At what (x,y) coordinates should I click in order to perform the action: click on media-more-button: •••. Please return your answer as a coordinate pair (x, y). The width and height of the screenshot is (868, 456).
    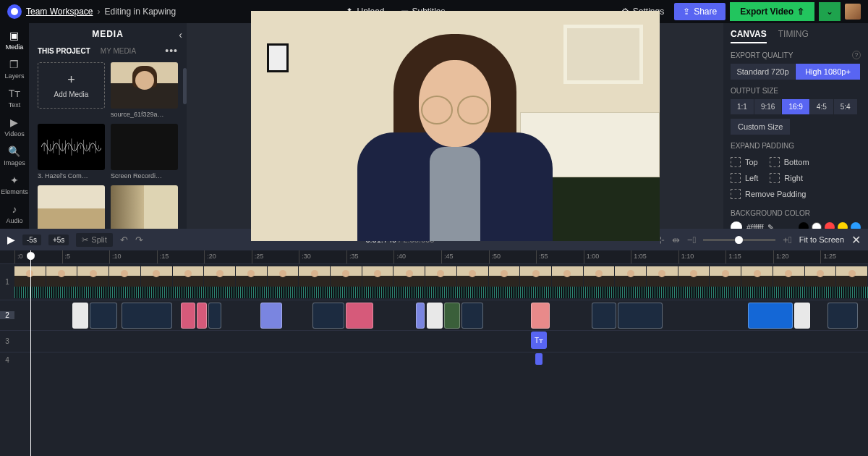
    Looking at the image, I should click on (171, 51).